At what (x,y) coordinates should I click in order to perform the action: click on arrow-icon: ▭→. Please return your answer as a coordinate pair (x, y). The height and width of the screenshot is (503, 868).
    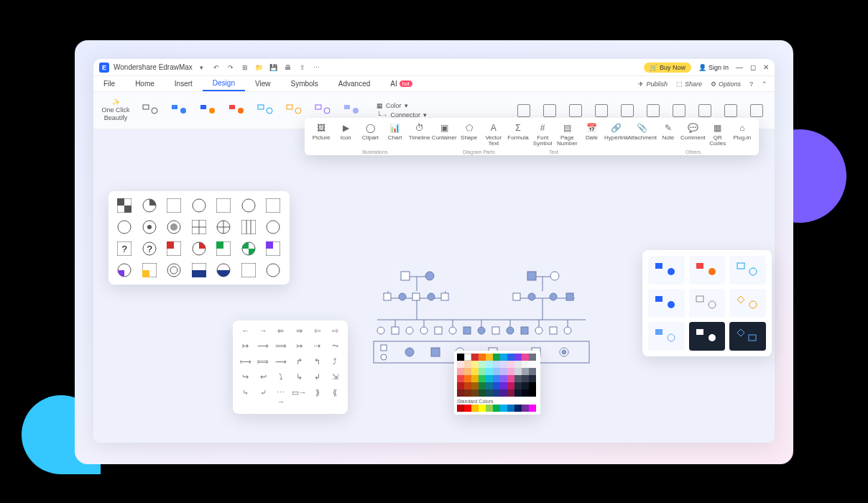
    Looking at the image, I should click on (299, 398).